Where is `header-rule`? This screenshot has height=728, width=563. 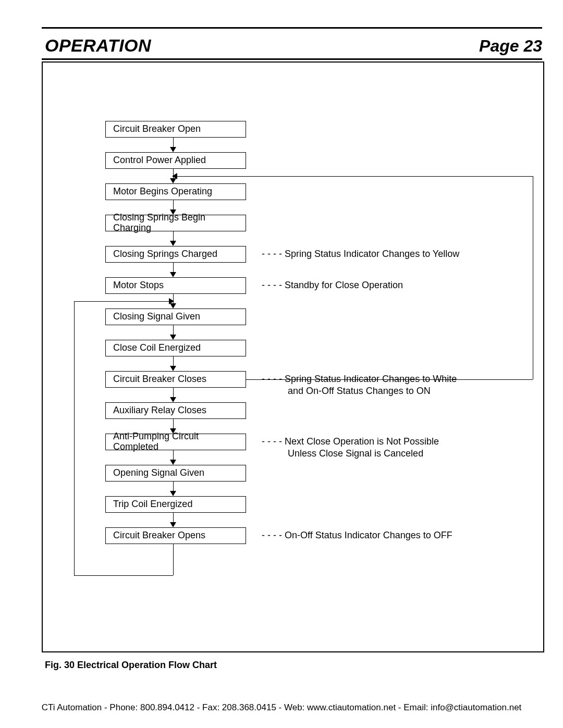
header-rule is located at coordinates (292, 59).